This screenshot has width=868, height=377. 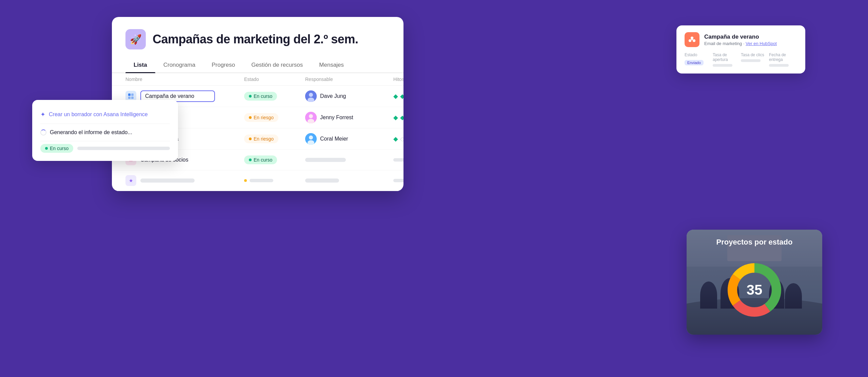 What do you see at coordinates (727, 57) in the screenshot?
I see `stat-label-apertura: Tasa de apertura` at bounding box center [727, 57].